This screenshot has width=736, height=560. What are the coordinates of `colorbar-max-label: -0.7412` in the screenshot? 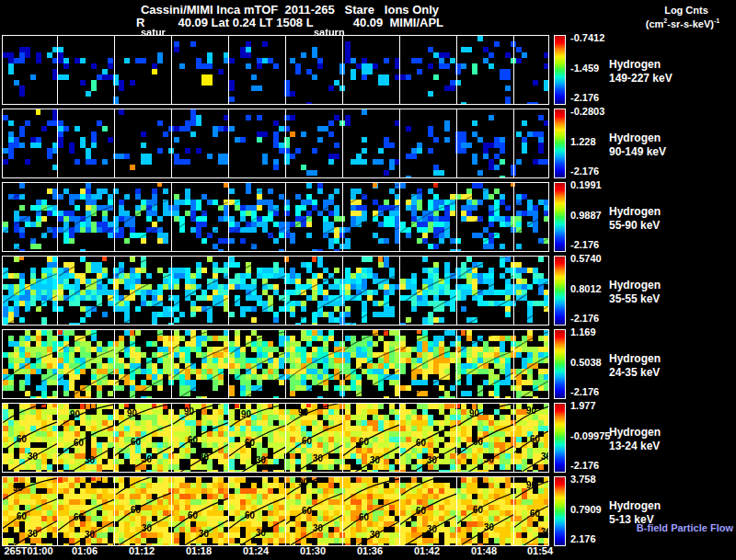 It's located at (587, 38).